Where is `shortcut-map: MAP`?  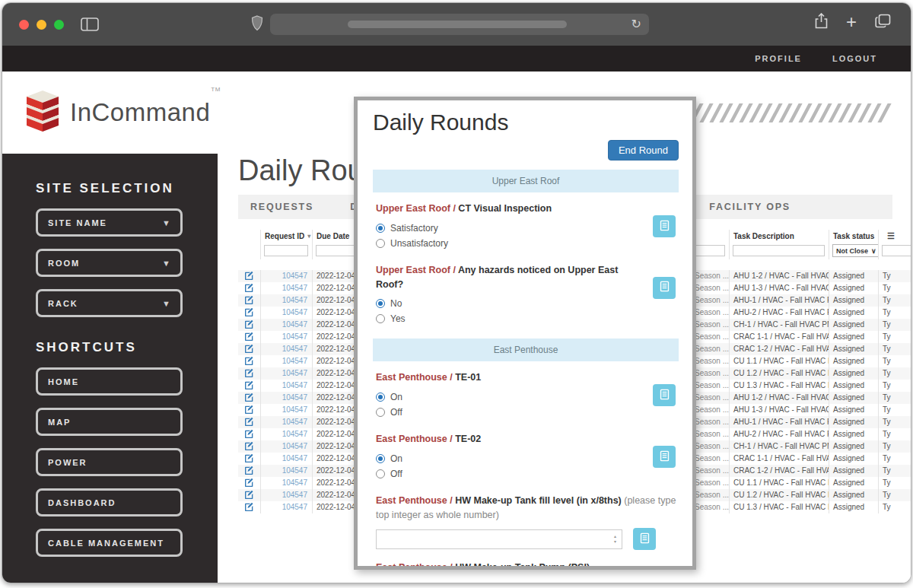
shortcut-map: MAP is located at coordinates (110, 421).